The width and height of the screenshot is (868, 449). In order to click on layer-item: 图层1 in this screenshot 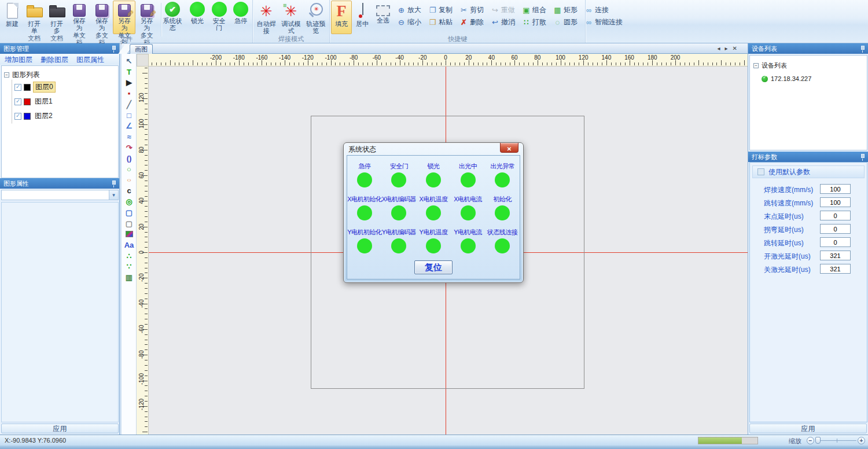, I will do `click(65, 102)`.